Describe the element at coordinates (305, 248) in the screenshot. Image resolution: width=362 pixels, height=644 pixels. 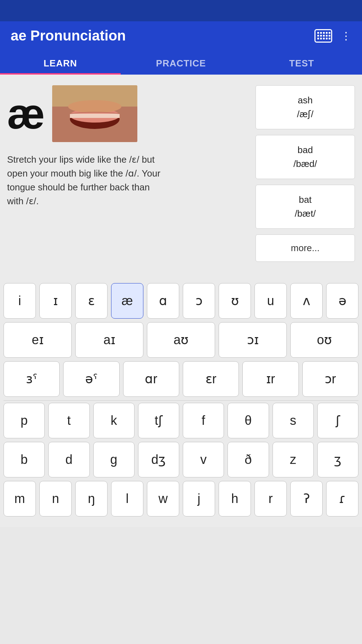
I see `more-label: more...` at that location.